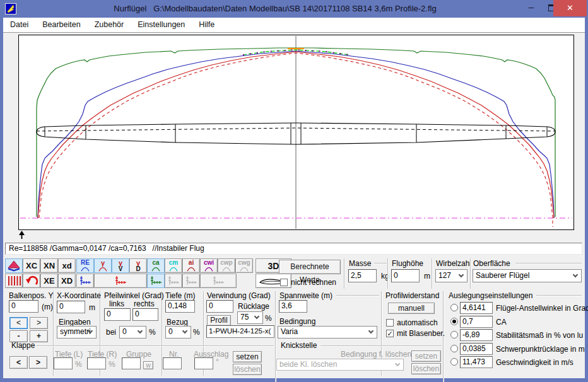 This screenshot has height=382, width=588. I want to click on menu-einstellungen: Einstellungen, so click(162, 25).